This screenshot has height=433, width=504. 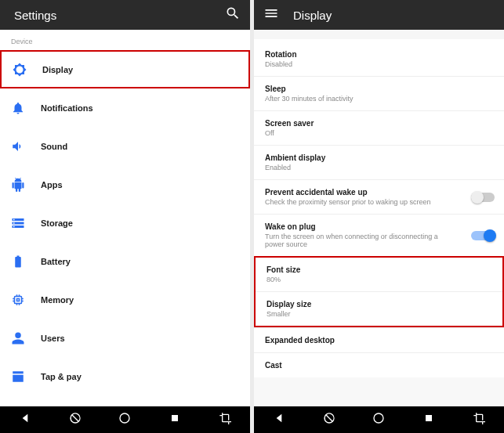 I want to click on size-options-highlight: Font size 80% Display size Smaller, so click(x=379, y=291).